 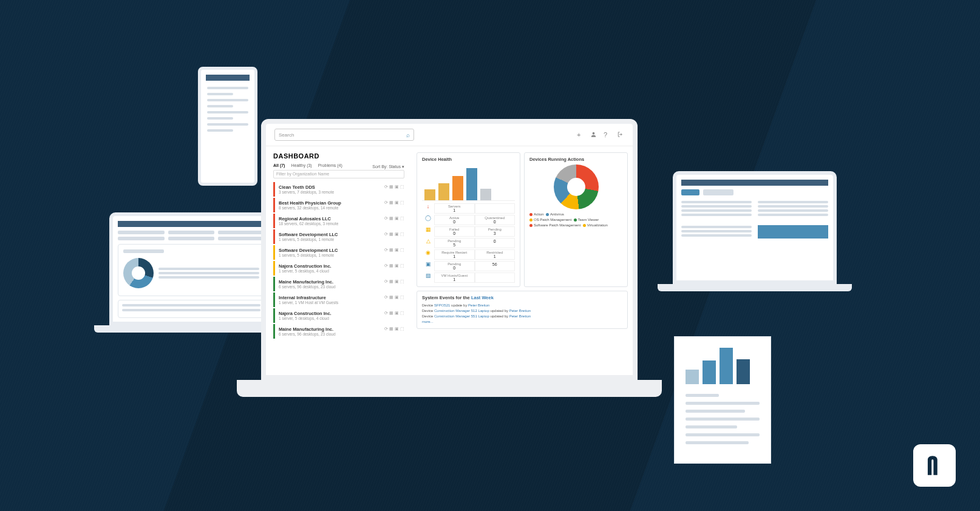 What do you see at coordinates (332, 271) in the screenshot?
I see `org-sub: 1 server, 5 desktops, 4 cloud` at bounding box center [332, 271].